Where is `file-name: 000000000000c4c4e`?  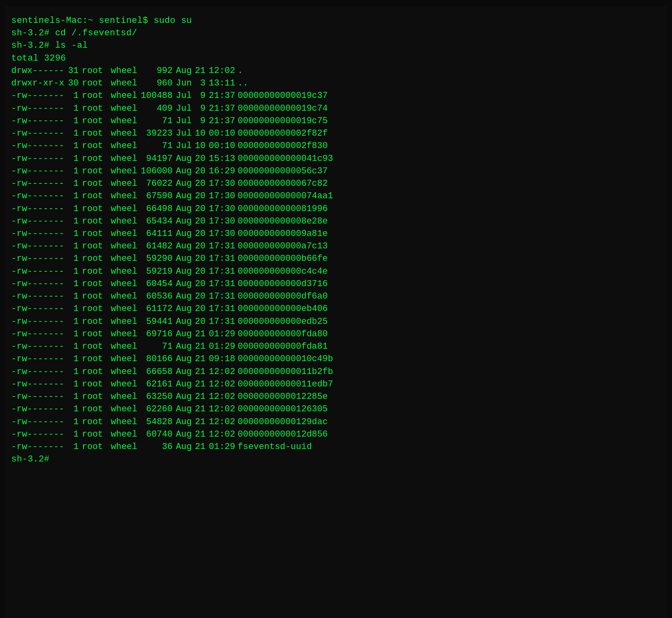
file-name: 000000000000c4c4e is located at coordinates (281, 271).